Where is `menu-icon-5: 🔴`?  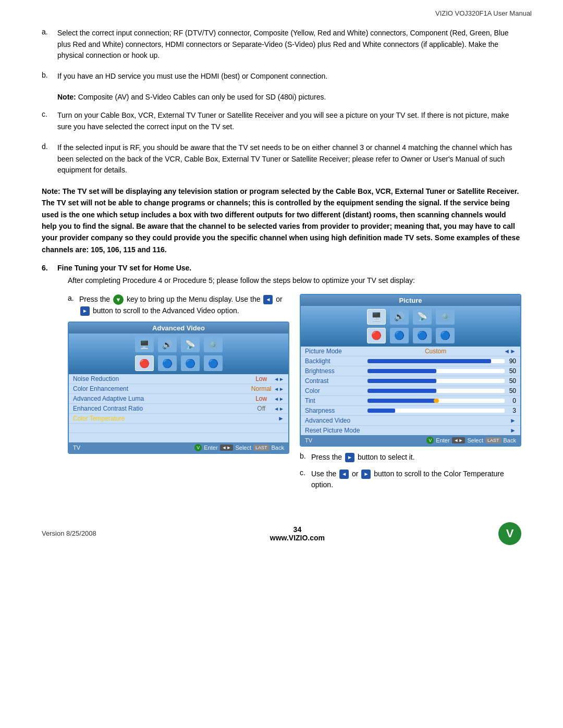 menu-icon-5: 🔴 is located at coordinates (144, 363).